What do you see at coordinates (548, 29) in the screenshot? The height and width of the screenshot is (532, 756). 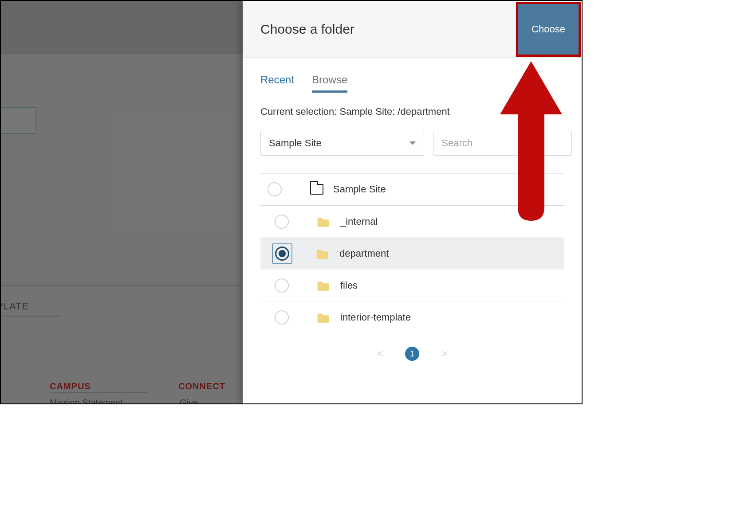 I see `choose-button-highlight: Choose` at bounding box center [548, 29].